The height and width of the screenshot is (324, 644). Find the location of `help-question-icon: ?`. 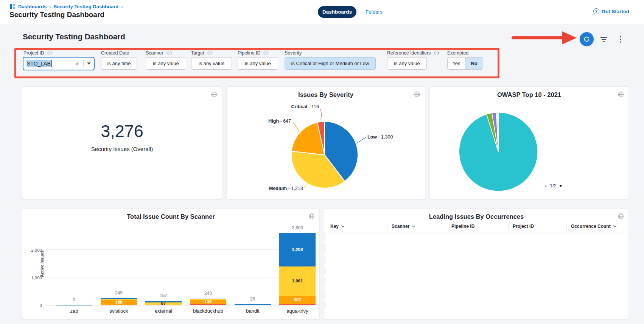

help-question-icon: ? is located at coordinates (596, 11).